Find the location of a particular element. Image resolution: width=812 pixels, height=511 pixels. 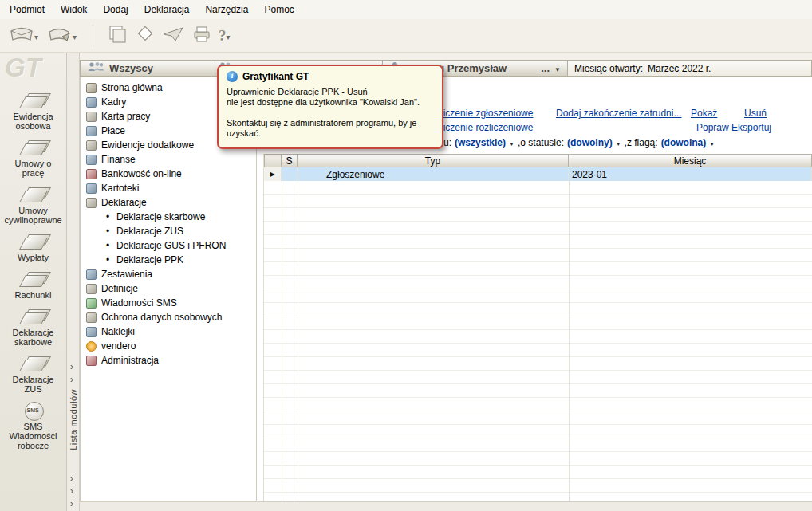

labels-icon is located at coordinates (91, 332).